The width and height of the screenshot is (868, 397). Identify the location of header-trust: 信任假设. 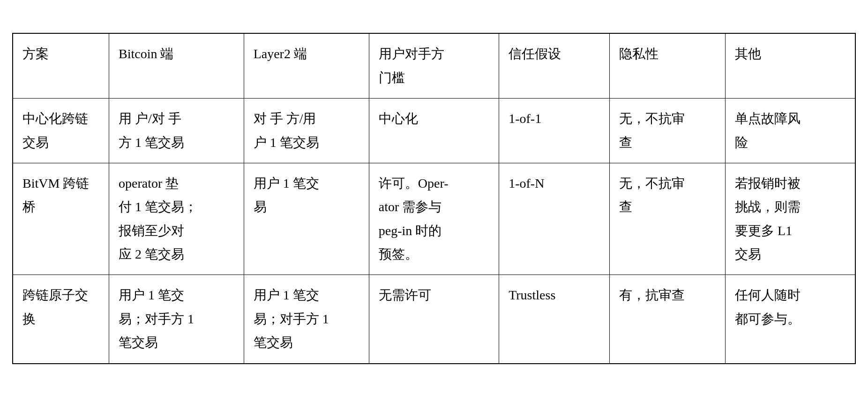
(554, 66).